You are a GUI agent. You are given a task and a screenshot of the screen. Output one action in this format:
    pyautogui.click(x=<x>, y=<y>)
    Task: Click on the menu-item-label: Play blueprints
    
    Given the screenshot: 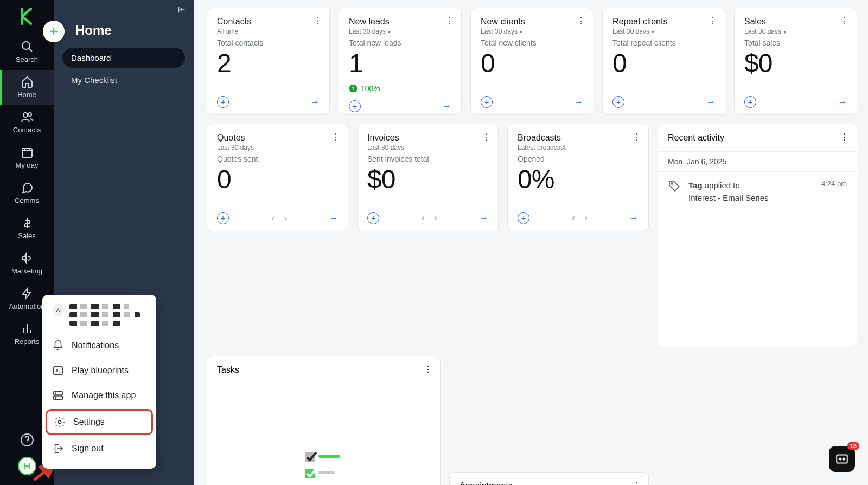 What is the action you would take?
    pyautogui.click(x=100, y=371)
    